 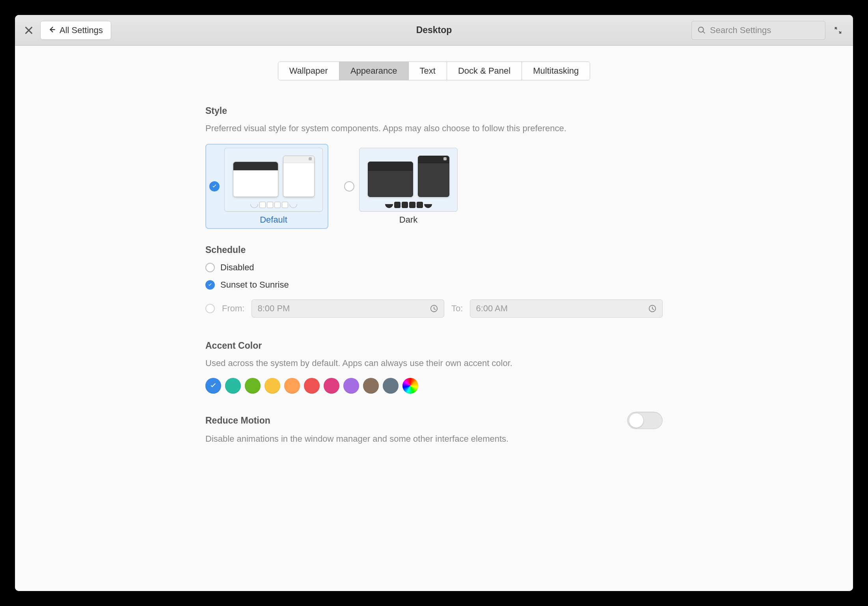 I want to click on schedule-from-label: From:, so click(x=233, y=309).